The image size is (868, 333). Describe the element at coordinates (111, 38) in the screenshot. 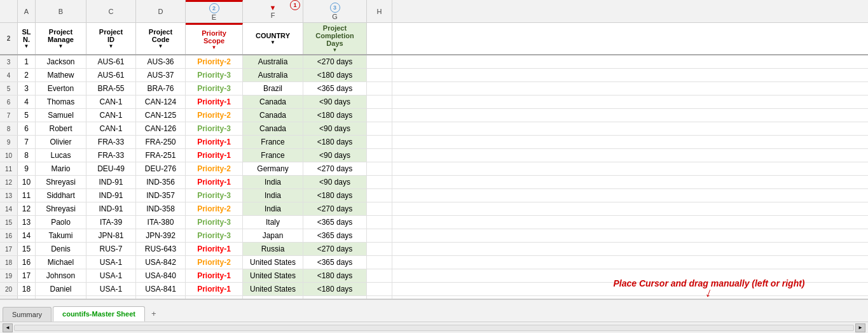

I see `header-project-id: Project ID ▼` at that location.